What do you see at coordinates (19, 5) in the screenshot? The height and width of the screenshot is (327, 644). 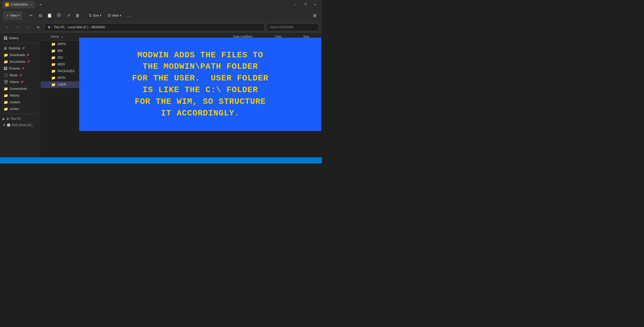 I see `tab-modwin: C:\MODWIN ×` at bounding box center [19, 5].